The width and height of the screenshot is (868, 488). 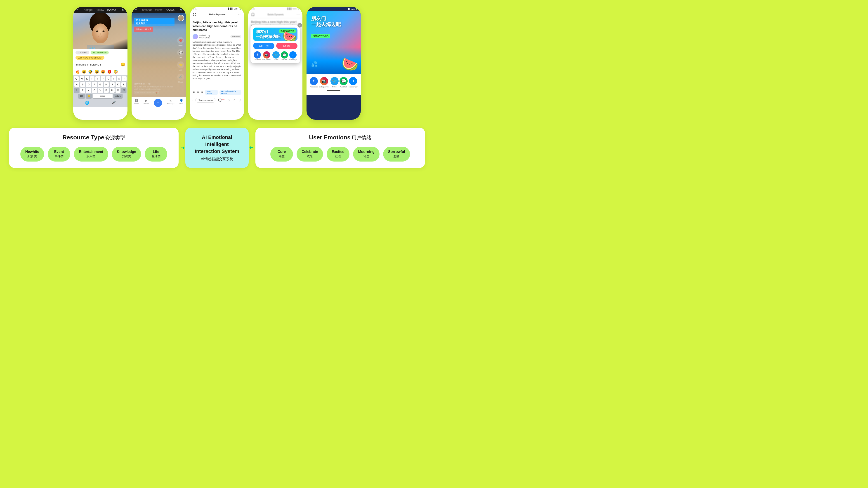 What do you see at coordinates (119, 79) in the screenshot?
I see `key-o: O` at bounding box center [119, 79].